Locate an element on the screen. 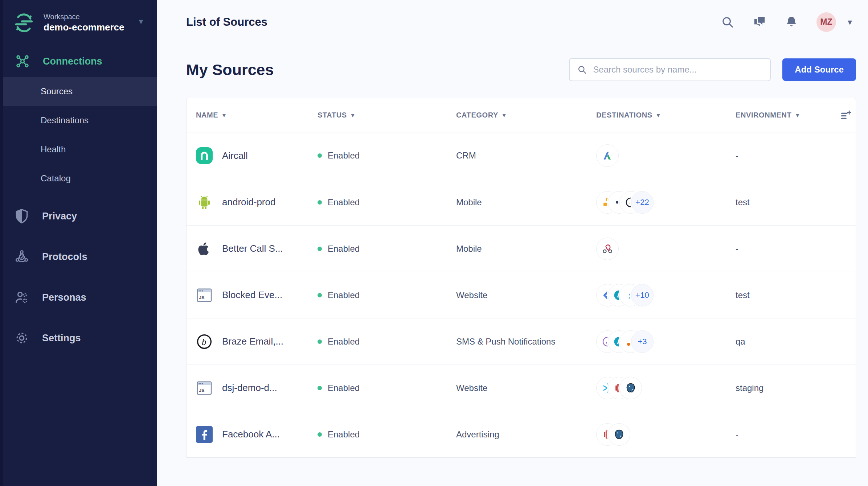 This screenshot has width=868, height=486. source-name: Blocked Eve... is located at coordinates (252, 295).